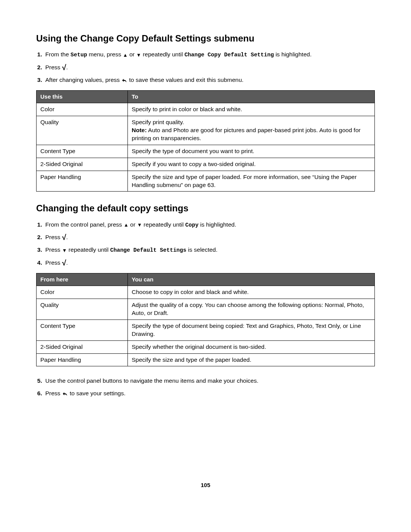  What do you see at coordinates (202, 250) in the screenshot?
I see `text: is selected.` at bounding box center [202, 250].